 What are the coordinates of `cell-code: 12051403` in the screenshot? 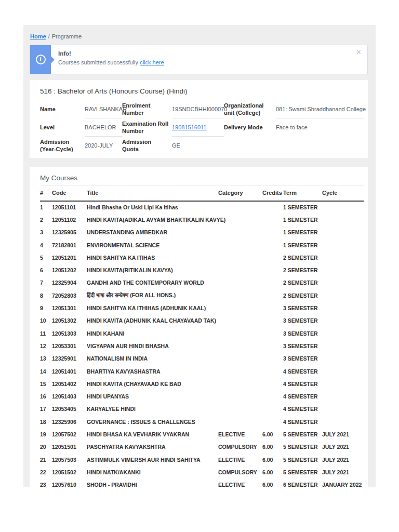 It's located at (70, 396).